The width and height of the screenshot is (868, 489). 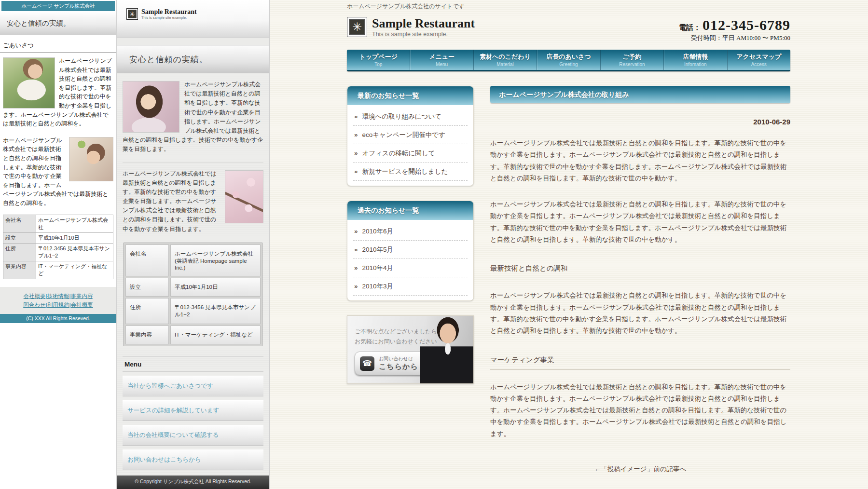 What do you see at coordinates (29, 83) in the screenshot?
I see `woman-park-photo` at bounding box center [29, 83].